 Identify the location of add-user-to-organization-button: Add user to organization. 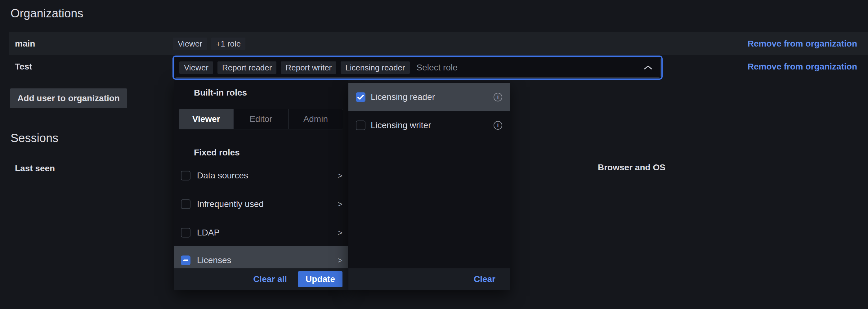
(68, 98).